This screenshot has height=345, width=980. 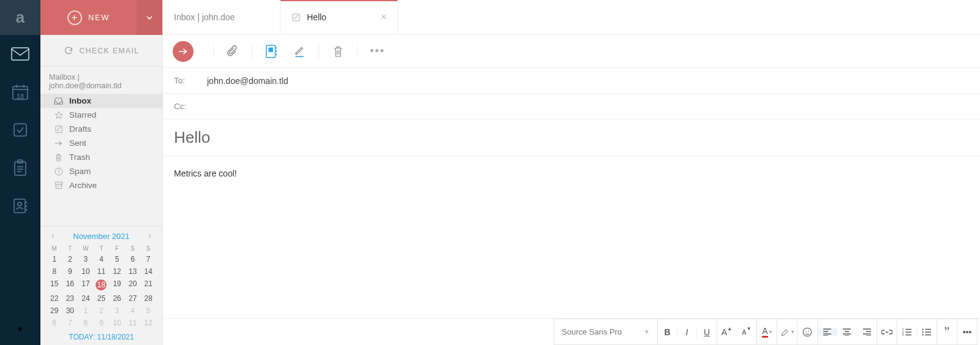 I want to click on attach-button, so click(x=233, y=51).